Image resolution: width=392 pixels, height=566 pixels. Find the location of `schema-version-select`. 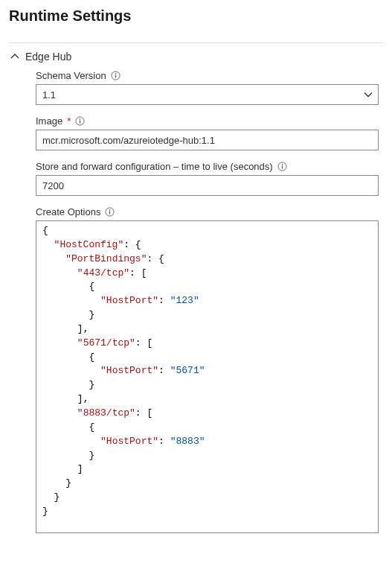

schema-version-select is located at coordinates (207, 95).